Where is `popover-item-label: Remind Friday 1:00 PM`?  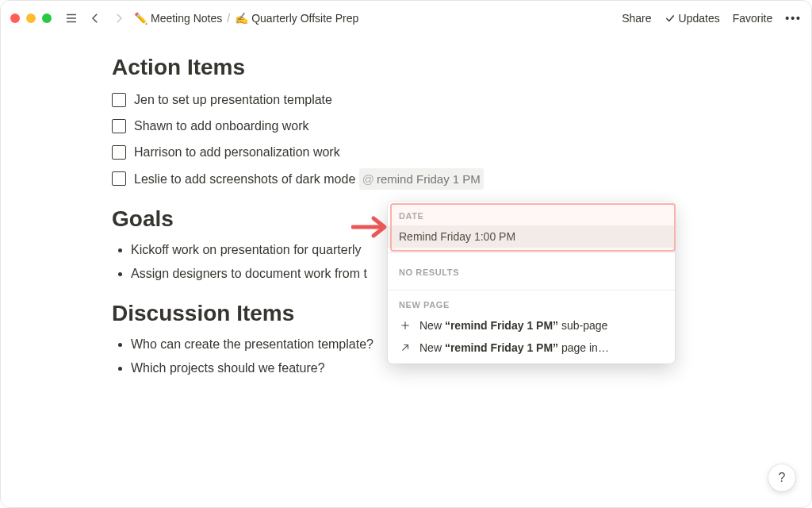
popover-item-label: Remind Friday 1:00 PM is located at coordinates (531, 237).